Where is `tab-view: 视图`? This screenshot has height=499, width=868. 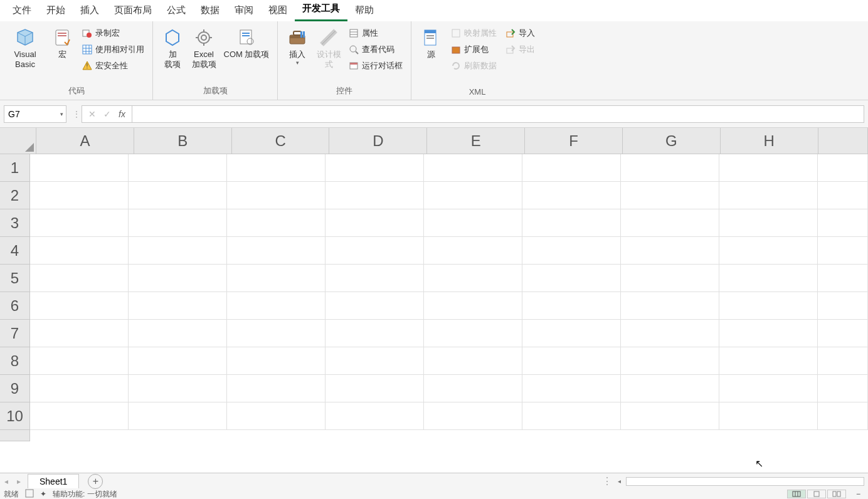 tab-view: 视图 is located at coordinates (278, 11).